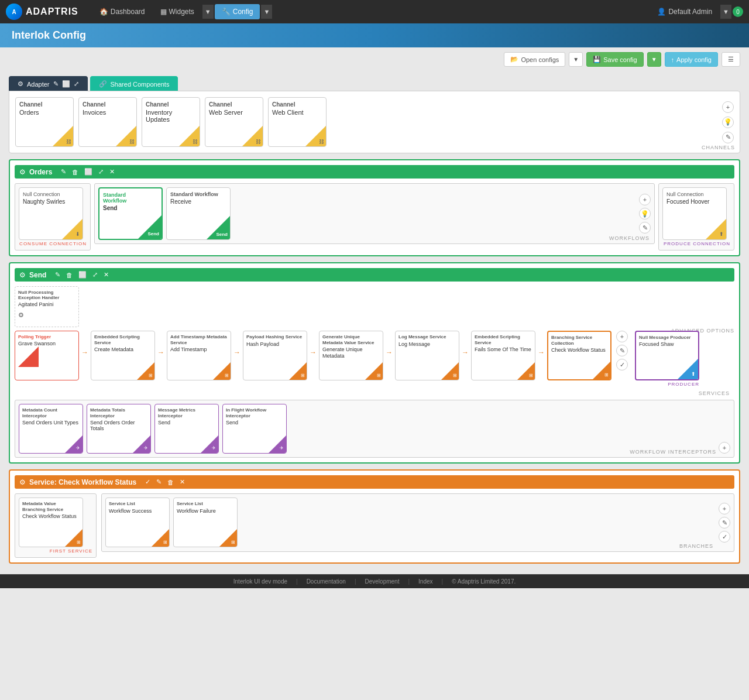  I want to click on arrow-4: →, so click(313, 352).